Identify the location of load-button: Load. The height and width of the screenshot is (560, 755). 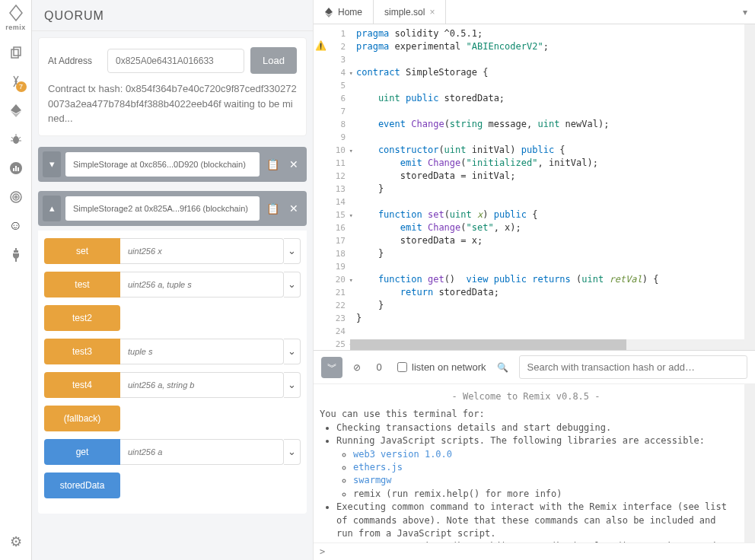
(274, 61).